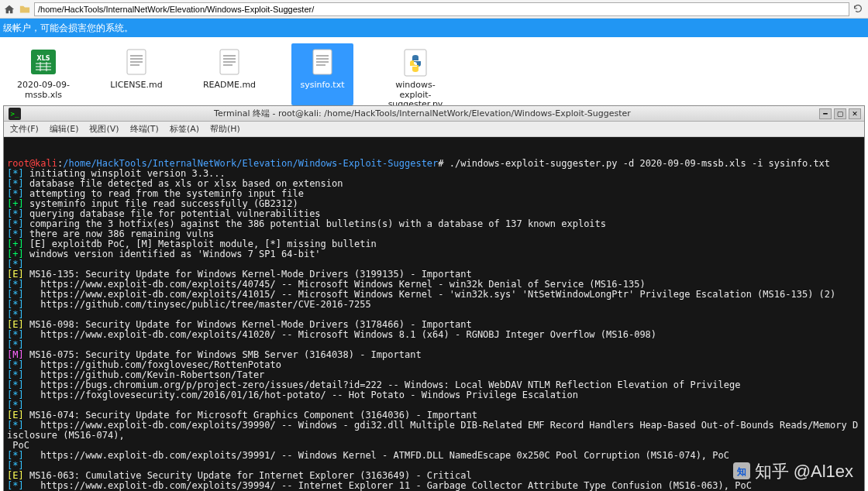 This screenshot has width=868, height=491. What do you see at coordinates (422, 113) in the screenshot?
I see `terminal-title: Terminal 终端 - root@kali: /home/HackTools…` at bounding box center [422, 113].